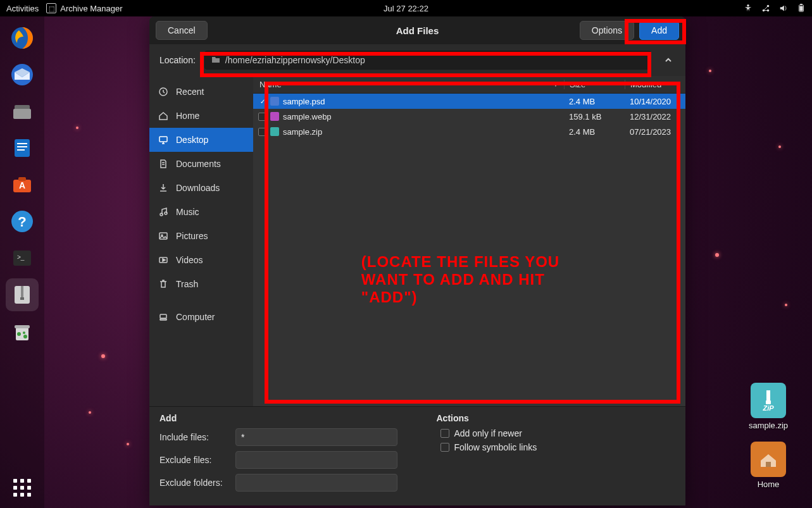 The height and width of the screenshot is (508, 812). Describe the element at coordinates (91, 9) in the screenshot. I see `app-name-label: Archive Manager` at that location.